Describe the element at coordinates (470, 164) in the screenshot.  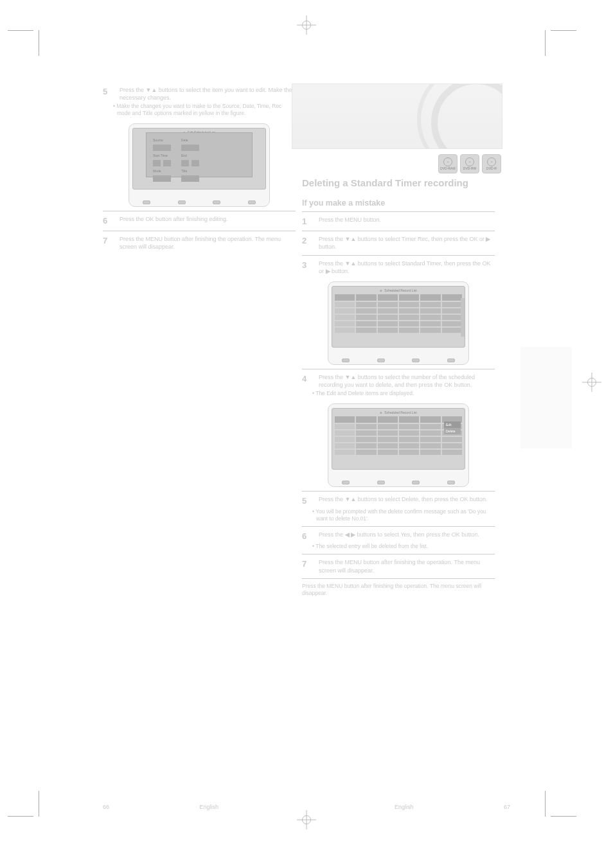
I see `dvd-rw-badge: ⊙DVD-RW` at that location.